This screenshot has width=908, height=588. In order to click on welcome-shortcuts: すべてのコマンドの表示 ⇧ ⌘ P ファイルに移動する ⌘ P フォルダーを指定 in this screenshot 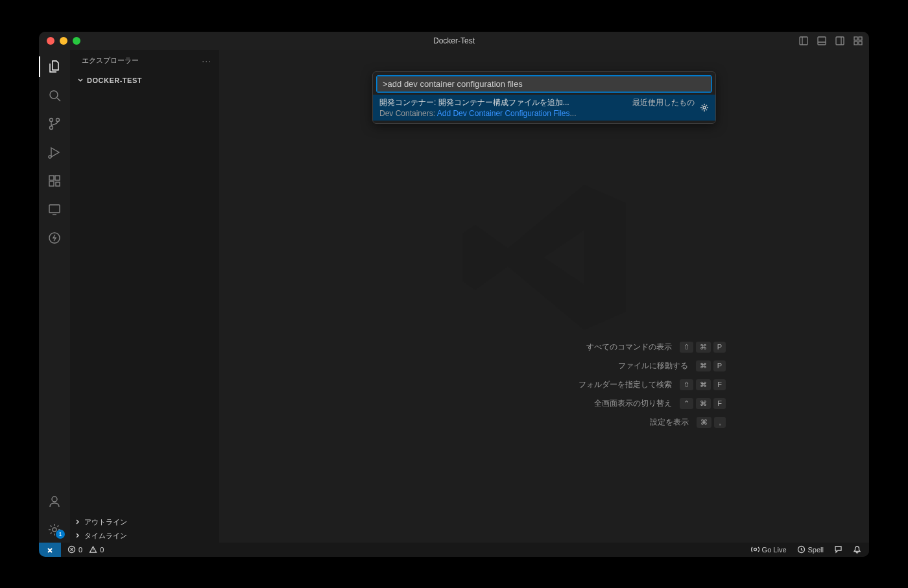, I will do `click(544, 385)`.